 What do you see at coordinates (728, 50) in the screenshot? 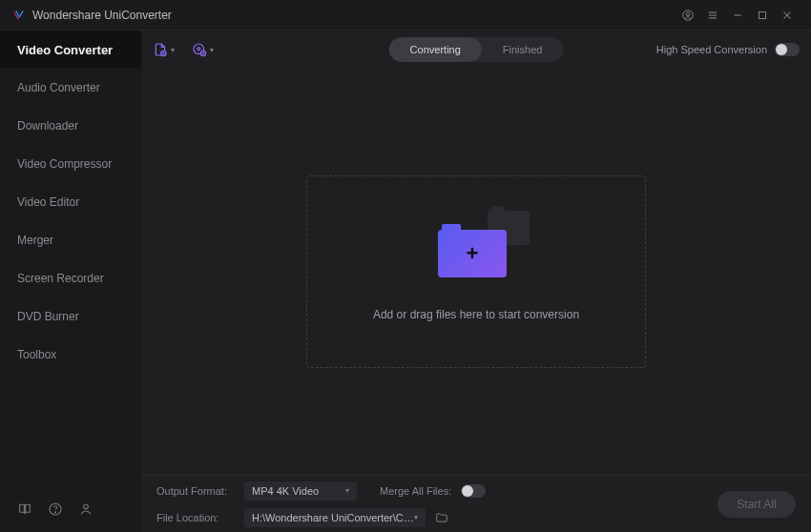
I see `high-speed-conversion: High Speed Conversion` at bounding box center [728, 50].